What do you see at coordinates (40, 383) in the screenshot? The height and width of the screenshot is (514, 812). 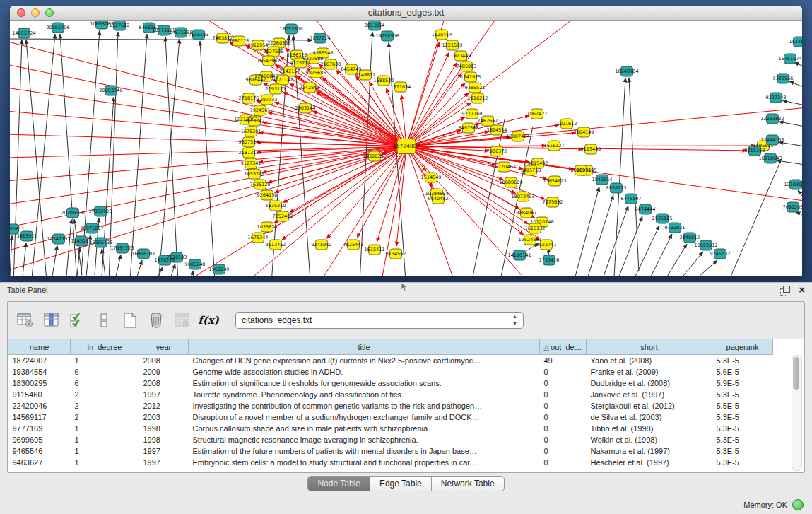 I see `table-cell: 18300295` at bounding box center [40, 383].